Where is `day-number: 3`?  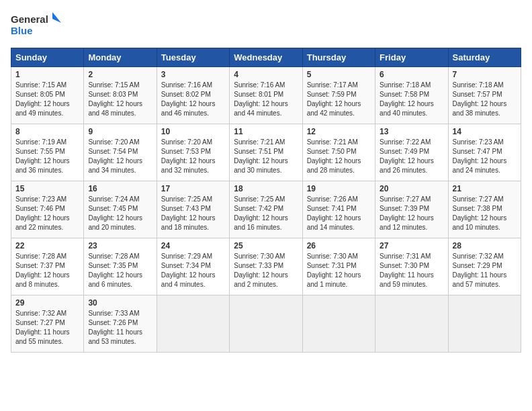
day-number: 3 is located at coordinates (193, 75).